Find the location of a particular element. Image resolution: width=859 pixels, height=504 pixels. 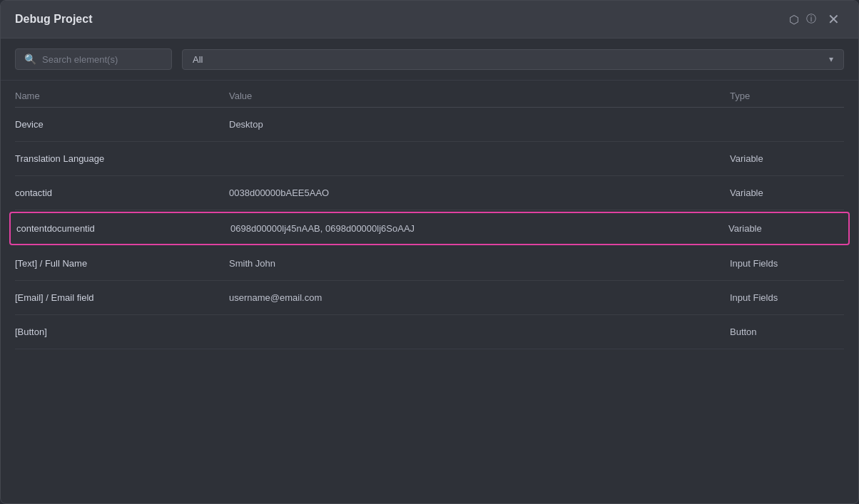

filter-dropdown: All ▾ is located at coordinates (513, 60).